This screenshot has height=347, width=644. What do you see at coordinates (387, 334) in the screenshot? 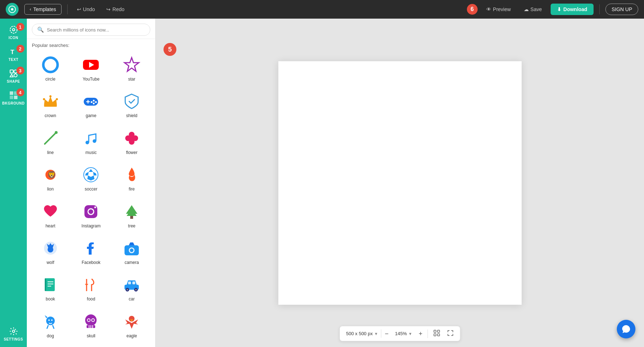
I see `zoom-out-button: −` at bounding box center [387, 334].